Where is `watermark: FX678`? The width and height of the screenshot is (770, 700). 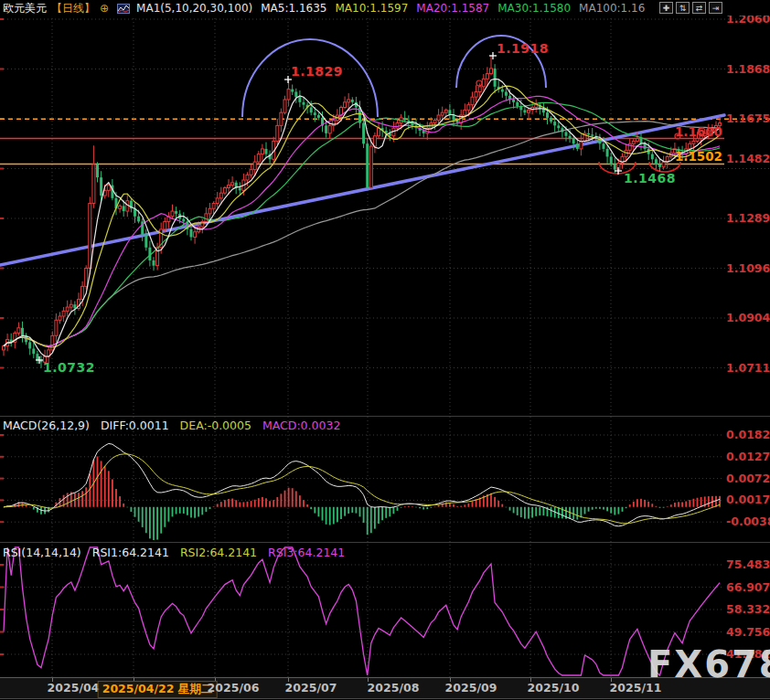
watermark: FX678 is located at coordinates (709, 664).